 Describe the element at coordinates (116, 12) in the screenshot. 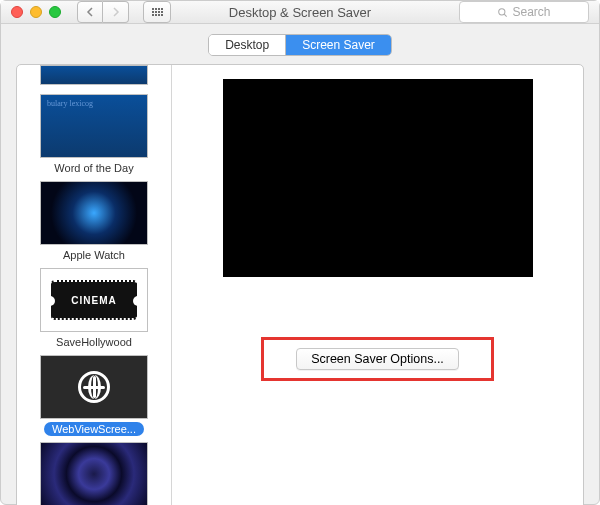

I see `forward-button` at that location.